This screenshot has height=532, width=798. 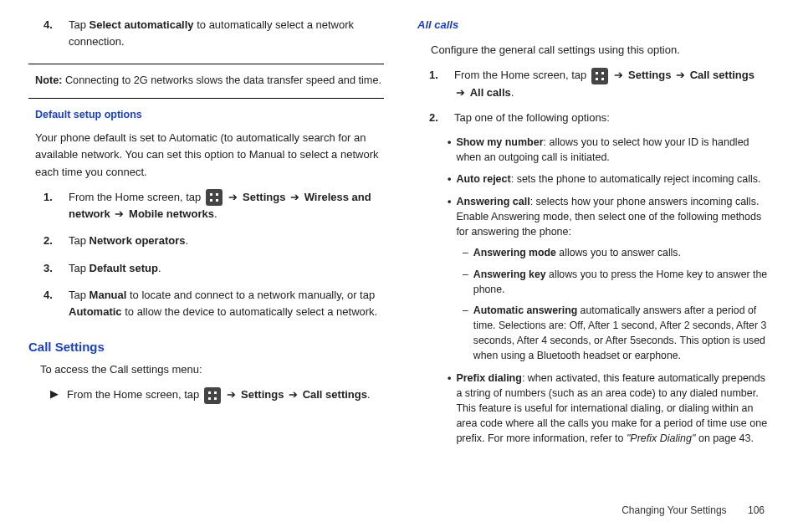 I want to click on term: Prefix dialing, so click(x=489, y=378).